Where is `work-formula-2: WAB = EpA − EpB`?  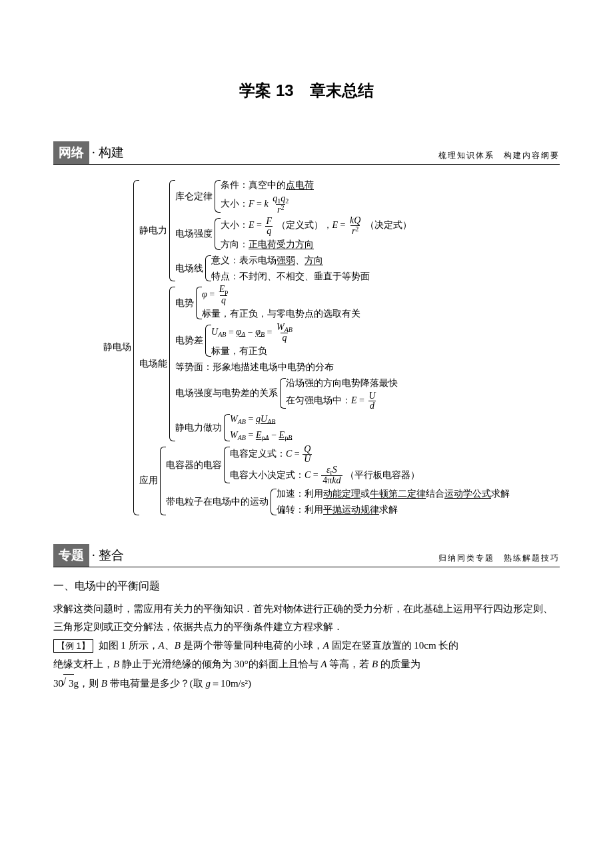 work-formula-2: WAB = EpA − EpB is located at coordinates (261, 435).